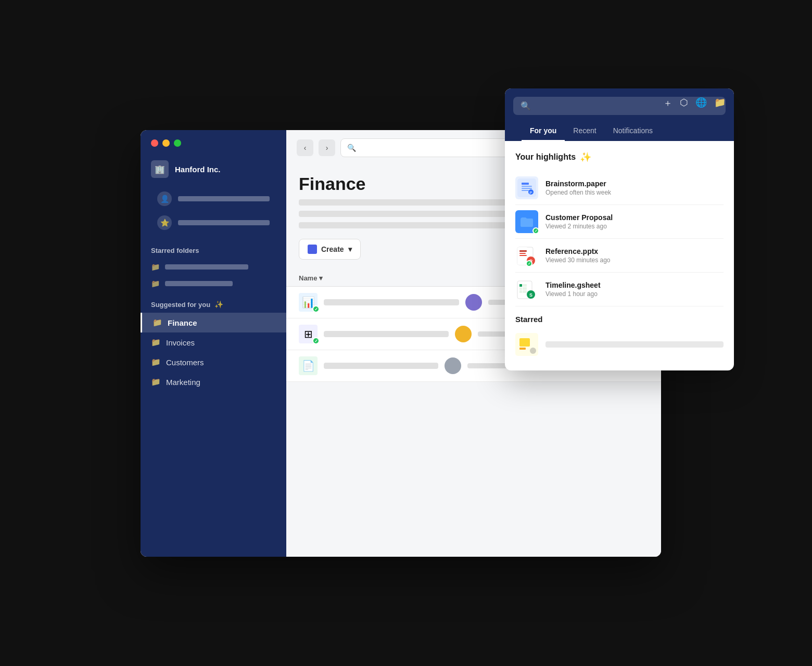  Describe the element at coordinates (633, 132) in the screenshot. I see `tab-notifications: Notifications` at that location.